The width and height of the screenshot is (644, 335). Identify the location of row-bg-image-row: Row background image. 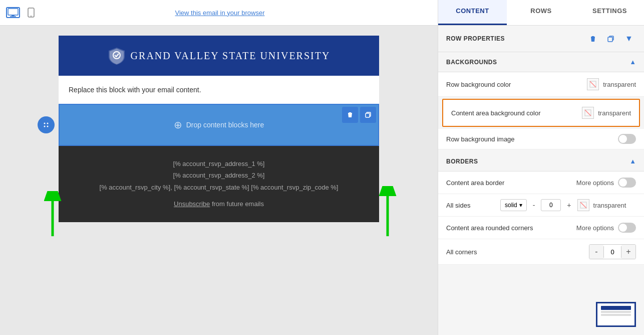
(541, 139).